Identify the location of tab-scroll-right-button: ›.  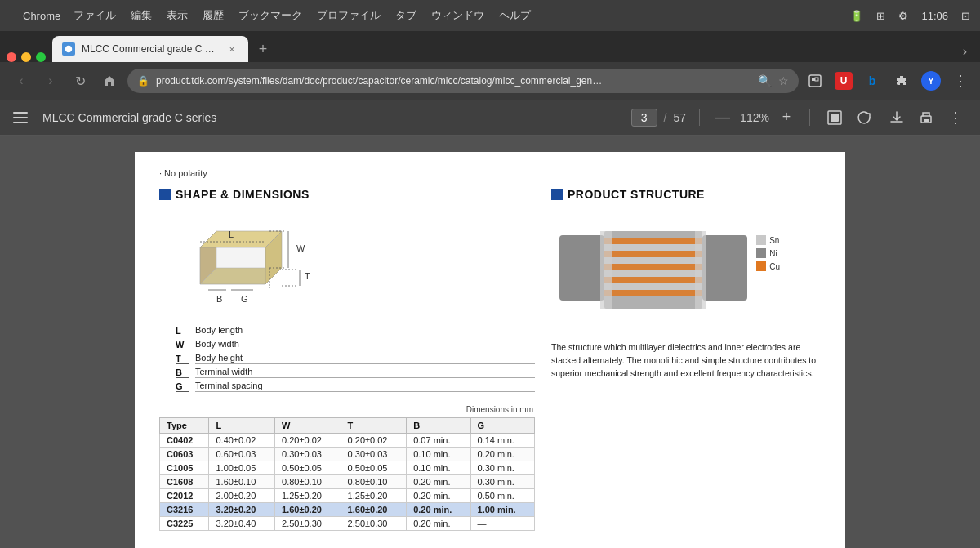
(965, 51).